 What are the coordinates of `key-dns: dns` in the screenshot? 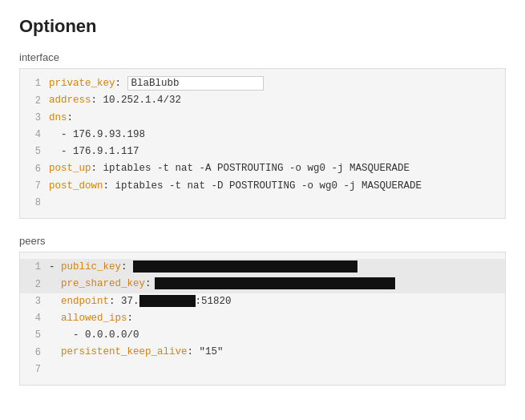 It's located at (58, 118).